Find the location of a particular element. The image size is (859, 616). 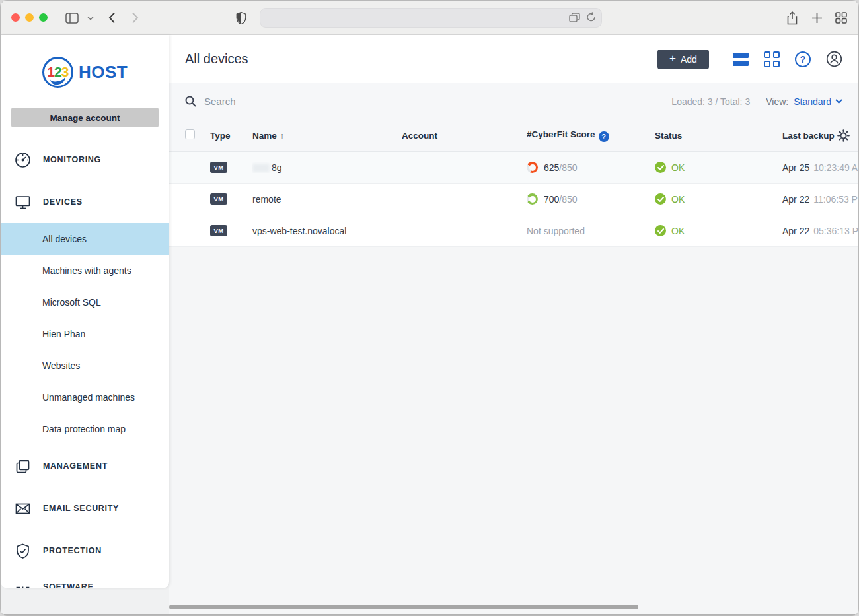

sidebar-item-label: MONITORING is located at coordinates (72, 160).